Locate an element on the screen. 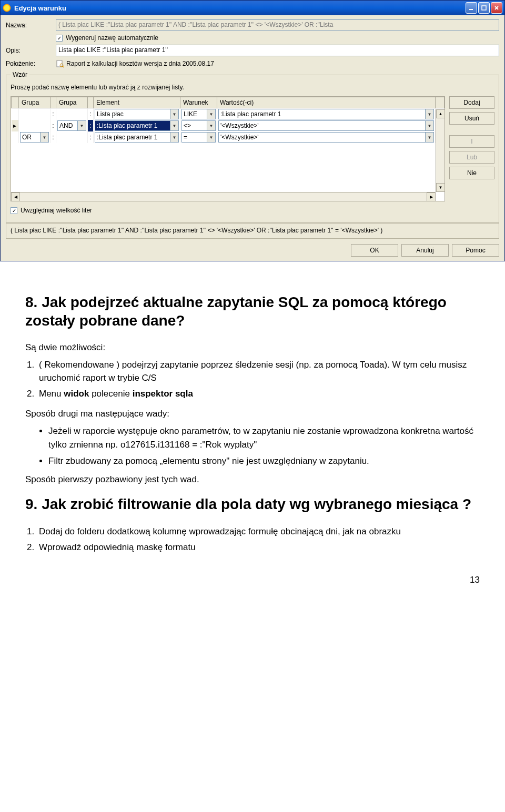 Image resolution: width=505 pixels, height=812 pixels. col-wartosc: Wartość(-ci) is located at coordinates (326, 103).